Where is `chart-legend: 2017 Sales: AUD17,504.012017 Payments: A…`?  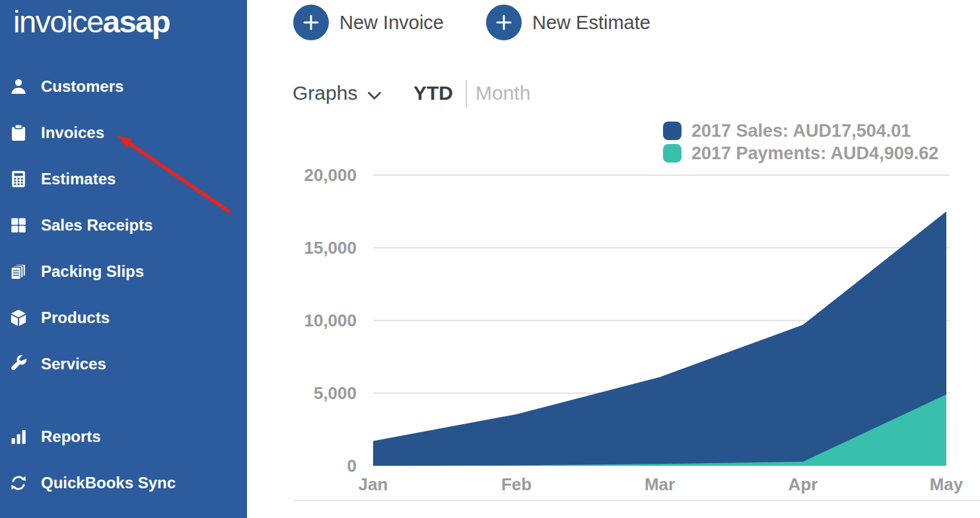 chart-legend: 2017 Sales: AUD17,504.012017 Payments: A… is located at coordinates (800, 143).